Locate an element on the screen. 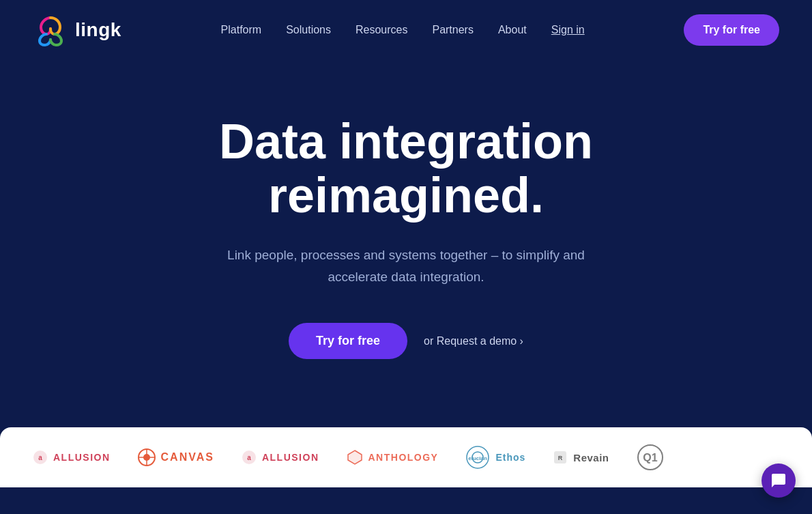 This screenshot has width=812, height=514. hero-try-free-button: Try for free is located at coordinates (348, 341).